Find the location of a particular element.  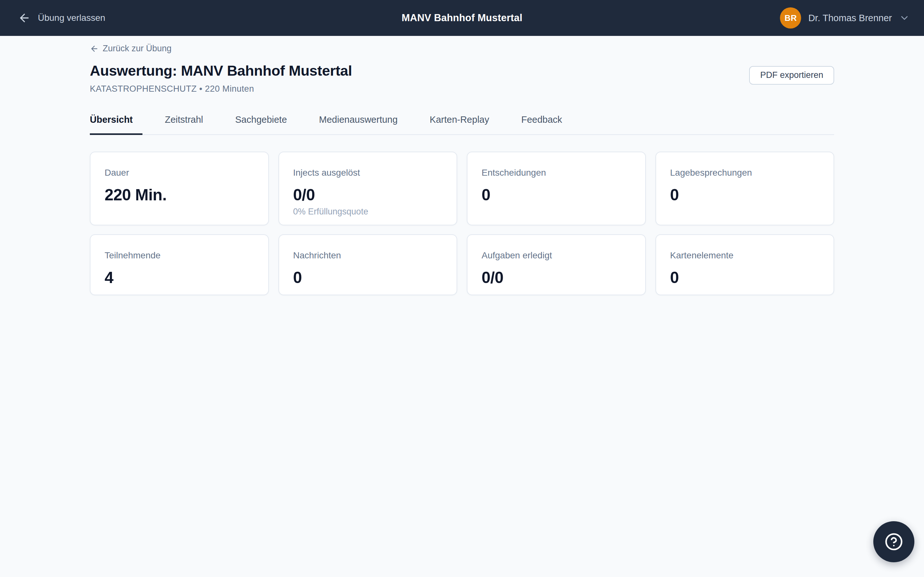

stat-label: Lagebesprechungen is located at coordinates (745, 173).